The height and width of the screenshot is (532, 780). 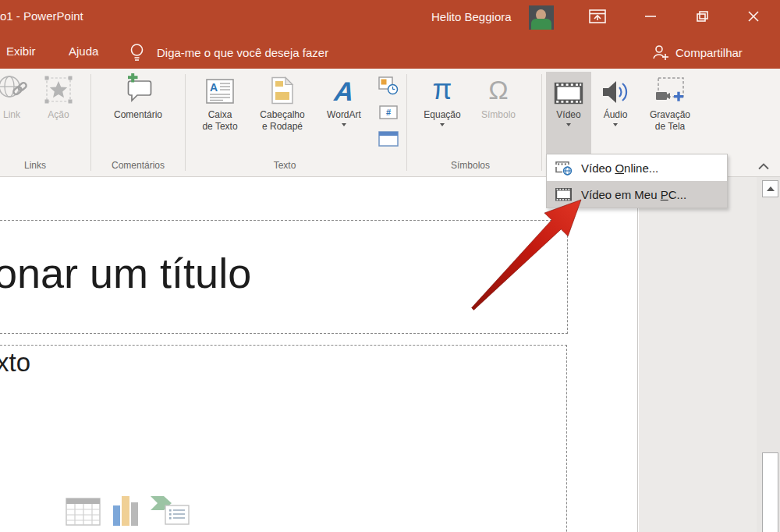 I want to click on object-icon, so click(x=388, y=139).